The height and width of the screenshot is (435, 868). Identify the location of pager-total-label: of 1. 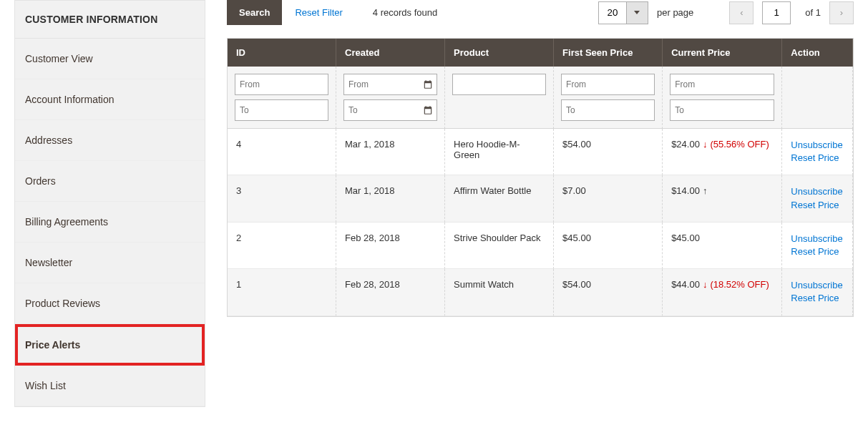
(813, 13).